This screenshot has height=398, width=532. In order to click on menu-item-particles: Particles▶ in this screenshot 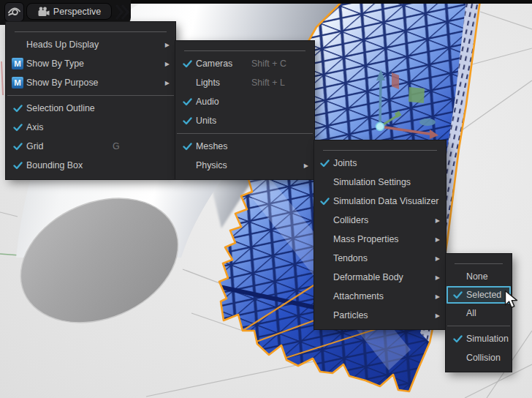, I will do `click(380, 315)`.